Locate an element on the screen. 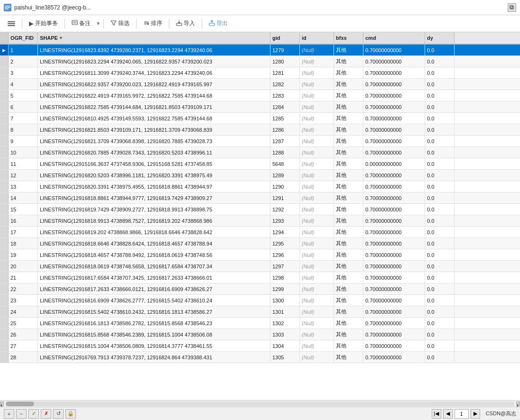 The width and height of the screenshot is (520, 420). import-btn: 导入 is located at coordinates (186, 24).